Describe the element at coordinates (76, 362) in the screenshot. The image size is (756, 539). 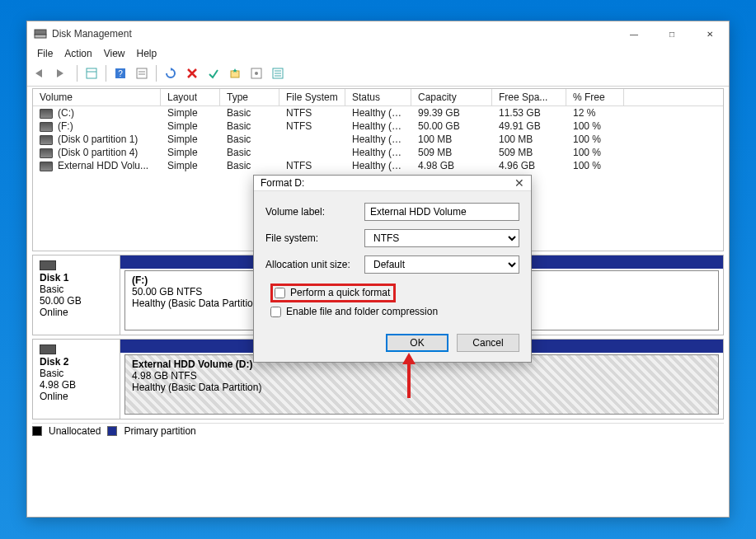
I see `disk-name: Disk 2` at that location.